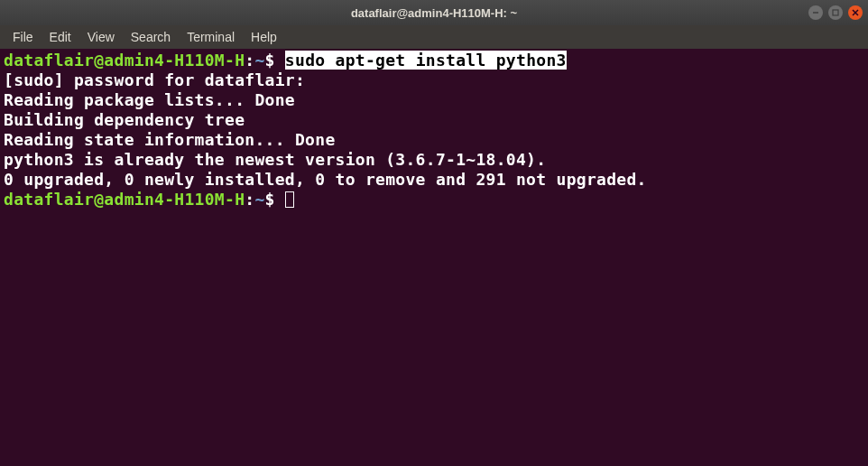 This screenshot has width=868, height=466. Describe the element at coordinates (290, 200) in the screenshot. I see `cursor` at that location.